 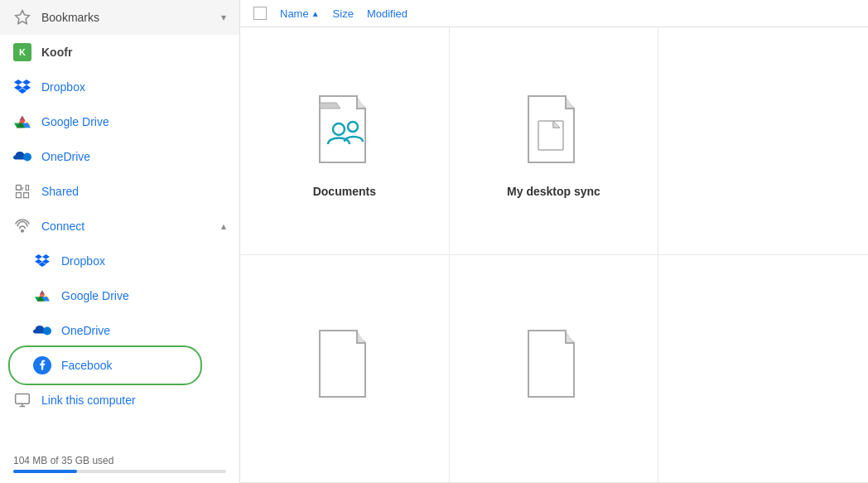 What do you see at coordinates (553, 129) in the screenshot?
I see `desktop-sync-icon` at bounding box center [553, 129].